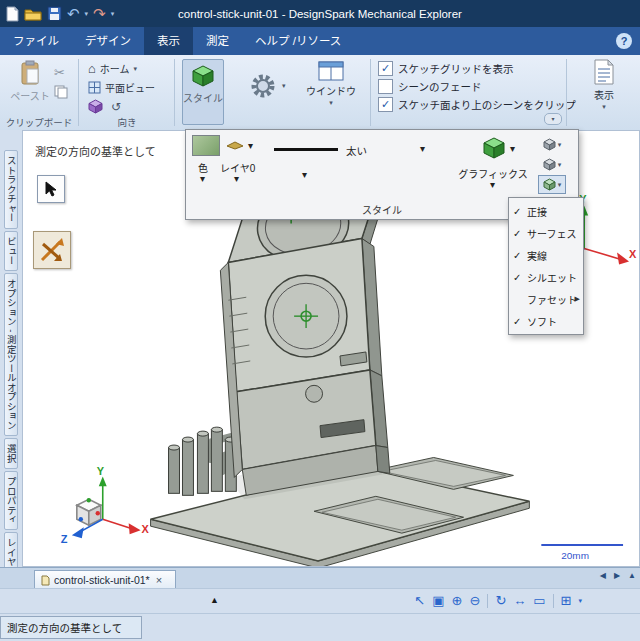 The height and width of the screenshot is (641, 640). What do you see at coordinates (624, 41) in the screenshot?
I see `help-icon: ?` at bounding box center [624, 41].